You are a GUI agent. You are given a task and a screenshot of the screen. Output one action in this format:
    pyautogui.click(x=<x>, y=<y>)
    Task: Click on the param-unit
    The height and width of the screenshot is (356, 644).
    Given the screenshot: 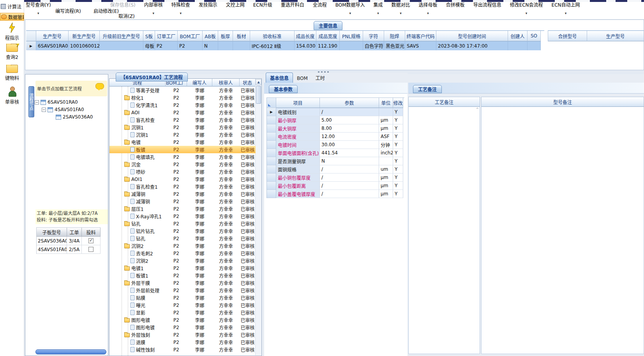 What is the action you would take?
    pyautogui.click(x=386, y=112)
    